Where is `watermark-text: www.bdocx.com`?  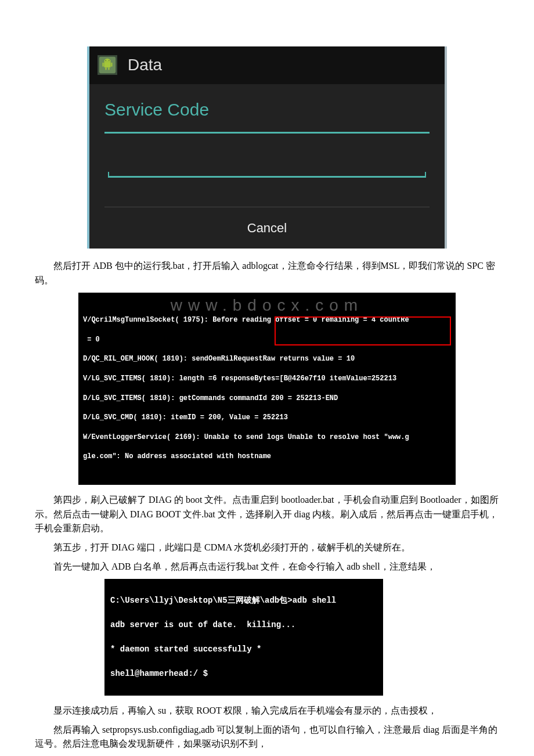
watermark-text: www.bdocx.com is located at coordinates (267, 305).